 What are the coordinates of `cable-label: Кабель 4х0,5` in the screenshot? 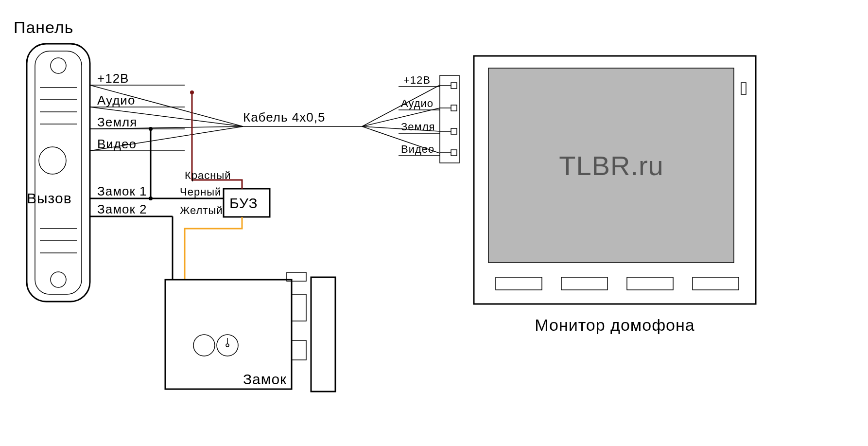 It's located at (284, 117).